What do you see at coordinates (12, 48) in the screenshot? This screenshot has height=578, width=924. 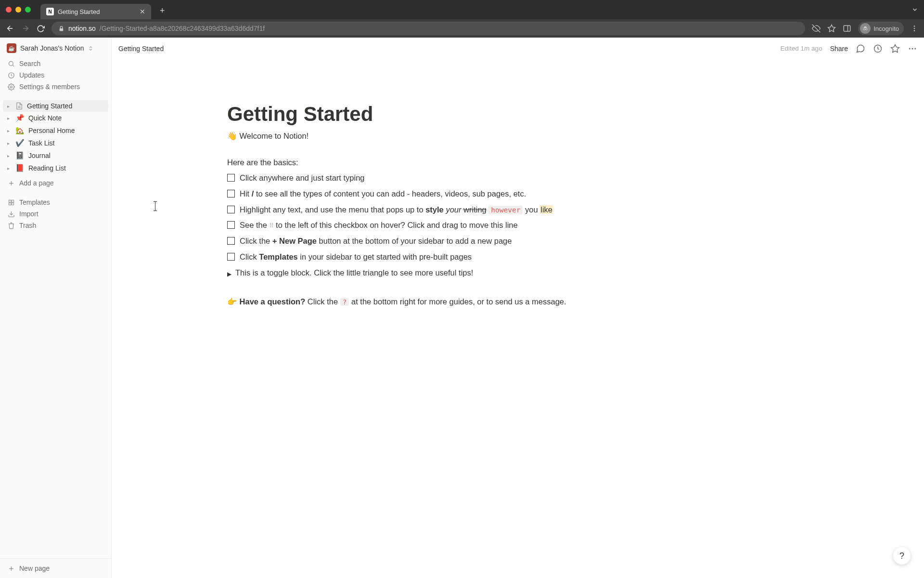 I see `workspace-icon: ☕` at bounding box center [12, 48].